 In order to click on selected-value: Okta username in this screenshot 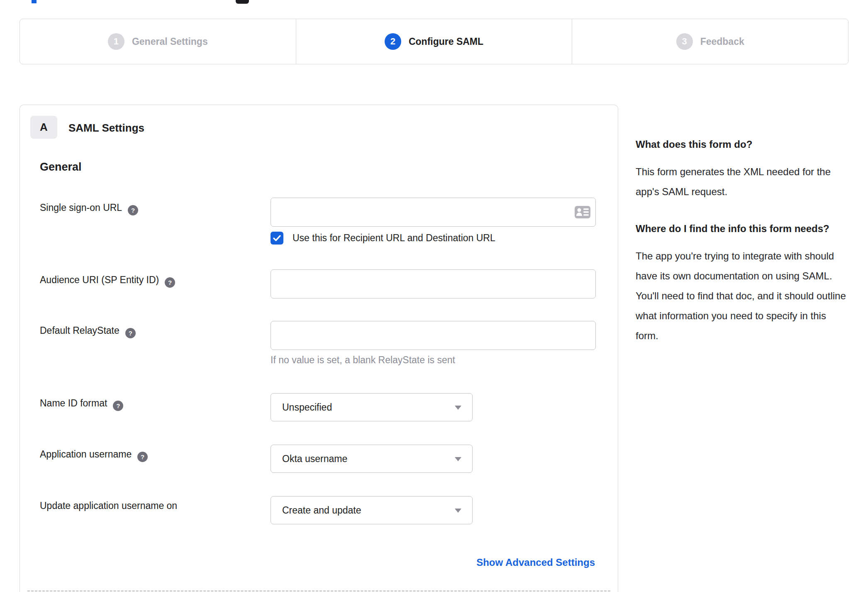, I will do `click(315, 459)`.